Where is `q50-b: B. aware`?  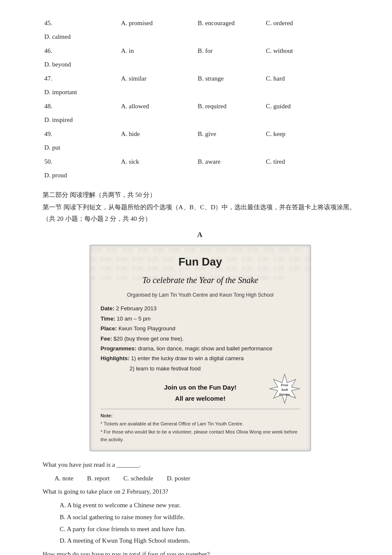 q50-b: B. aware is located at coordinates (230, 162).